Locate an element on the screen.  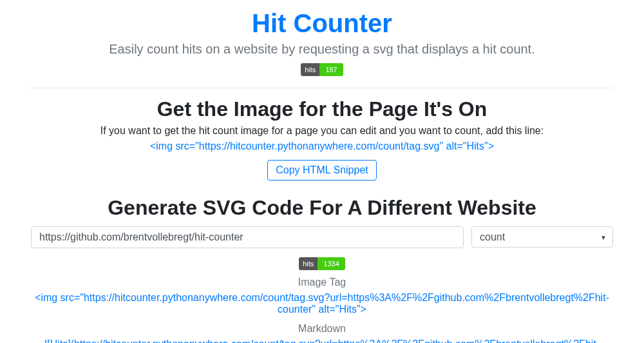
copy-html-snippet-button: Copy HTML Snippet is located at coordinates (322, 170).